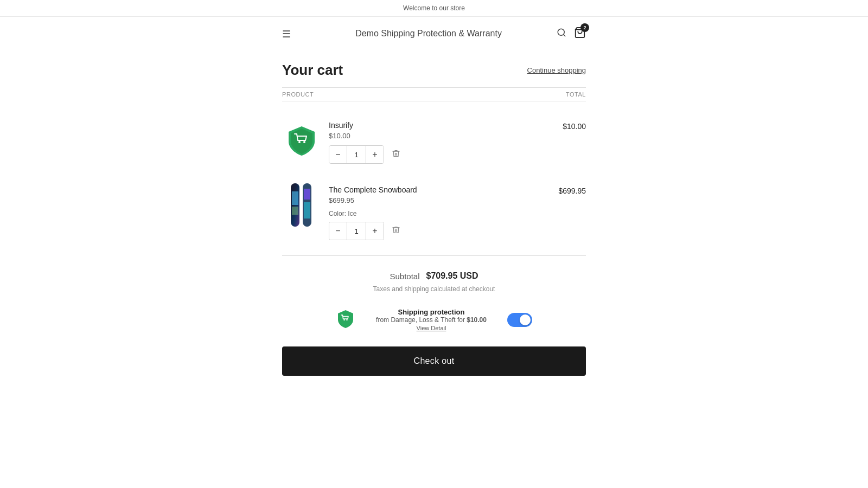 Image resolution: width=868 pixels, height=488 pixels. What do you see at coordinates (356, 155) in the screenshot?
I see `insurify-quantity-control: − +` at bounding box center [356, 155].